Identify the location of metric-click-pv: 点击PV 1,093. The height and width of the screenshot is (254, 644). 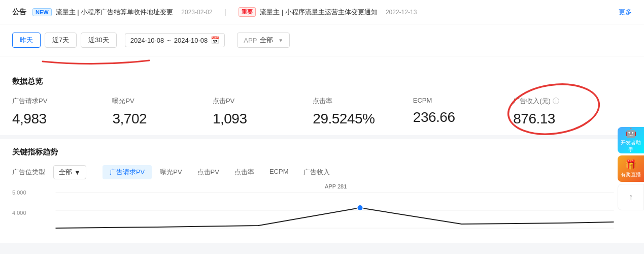
(263, 112).